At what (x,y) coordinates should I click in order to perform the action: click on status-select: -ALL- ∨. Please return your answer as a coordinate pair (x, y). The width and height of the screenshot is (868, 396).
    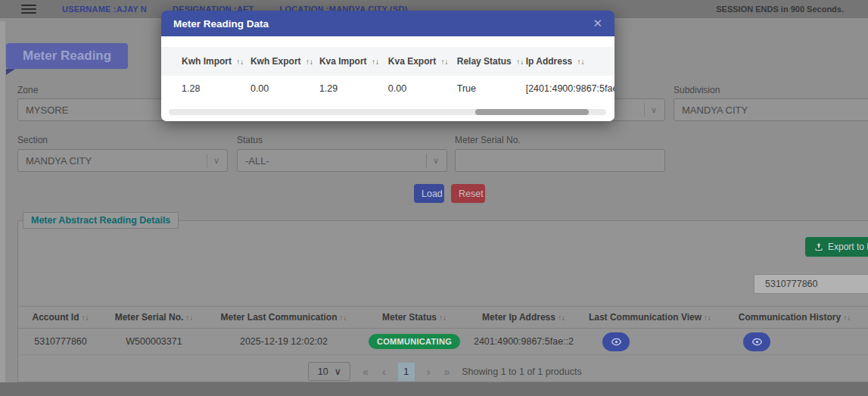
    Looking at the image, I should click on (342, 161).